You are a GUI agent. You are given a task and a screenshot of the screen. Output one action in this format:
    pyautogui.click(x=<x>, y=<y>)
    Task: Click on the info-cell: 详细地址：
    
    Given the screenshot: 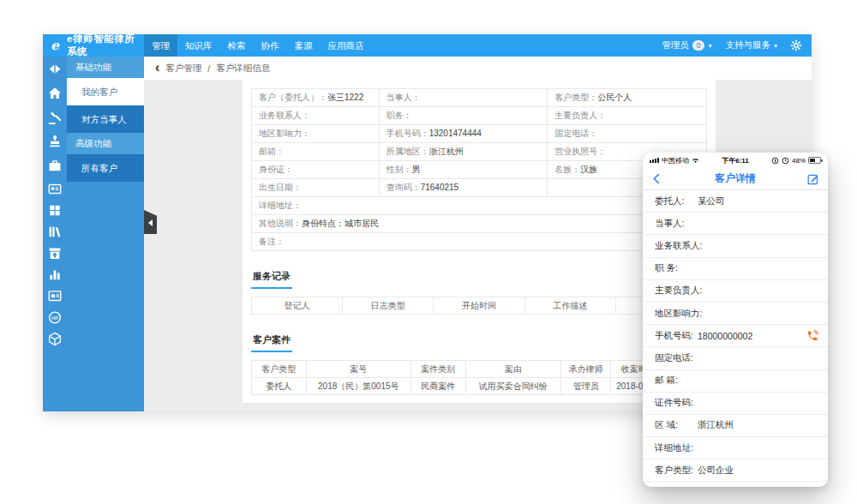 What is the action you would take?
    pyautogui.click(x=480, y=206)
    